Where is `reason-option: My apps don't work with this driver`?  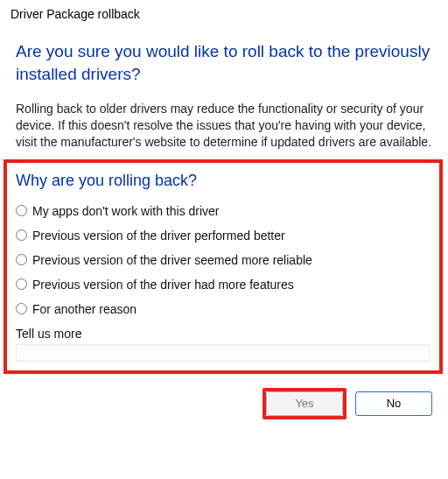 reason-option: My apps don't work with this driver is located at coordinates (223, 211).